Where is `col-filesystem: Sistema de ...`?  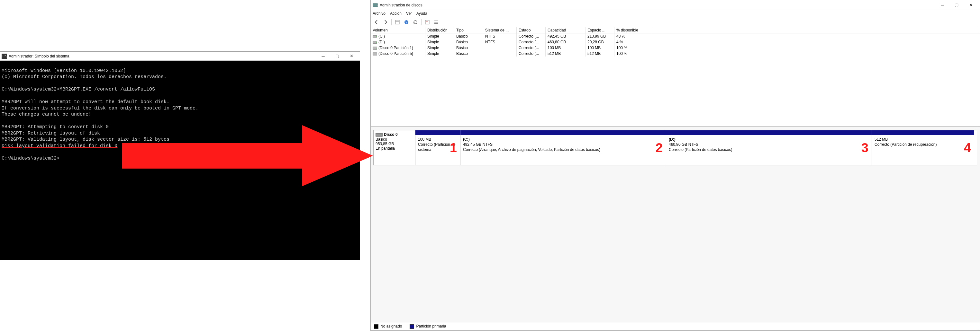 col-filesystem: Sistema de ... is located at coordinates (500, 30).